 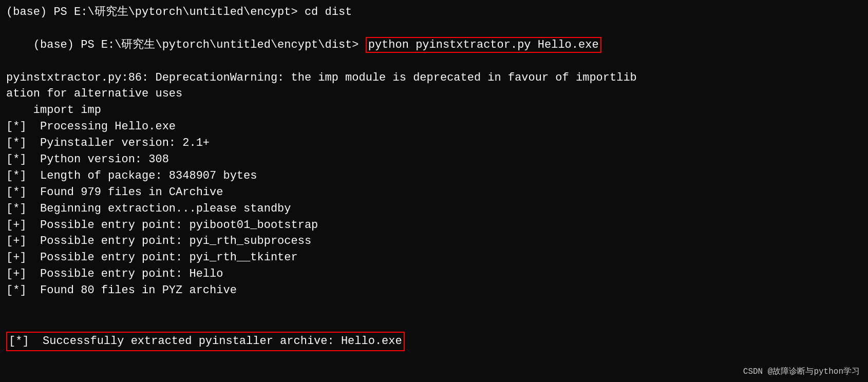 What do you see at coordinates (434, 291) in the screenshot?
I see `terminal-line-16: [*] Found 80 files in PYZ archive` at bounding box center [434, 291].